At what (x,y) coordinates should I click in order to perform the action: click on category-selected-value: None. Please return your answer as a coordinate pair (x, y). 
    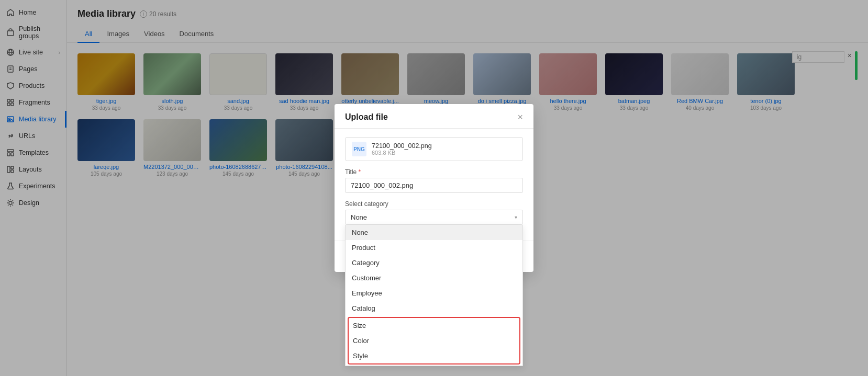
    Looking at the image, I should click on (359, 218).